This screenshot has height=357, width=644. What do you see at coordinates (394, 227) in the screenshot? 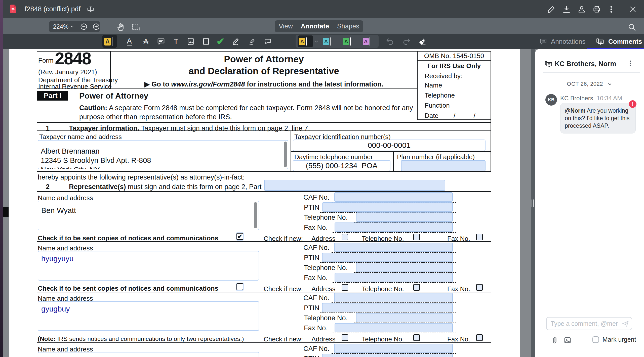
I see `rep1-fax-field` at bounding box center [394, 227].